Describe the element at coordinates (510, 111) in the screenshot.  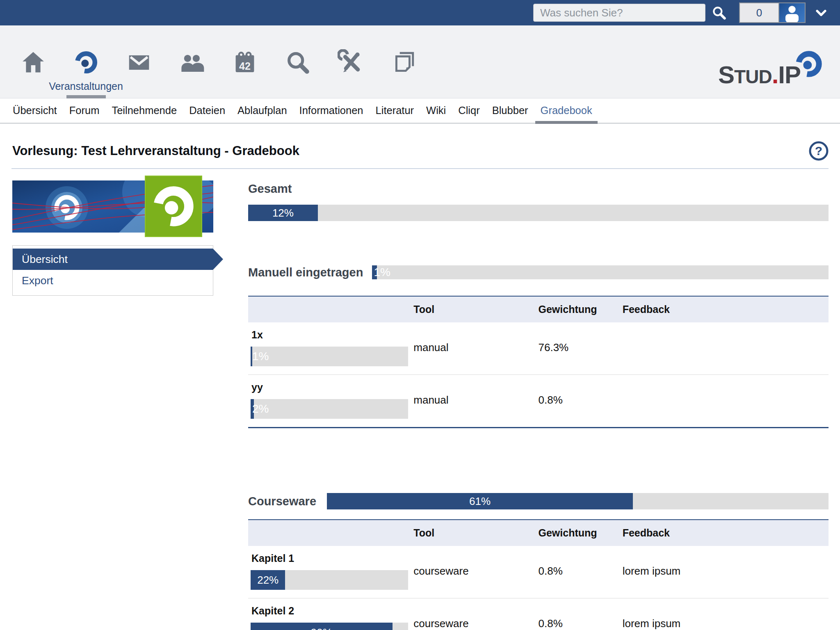
I see `tab-blubber: Blubber` at that location.